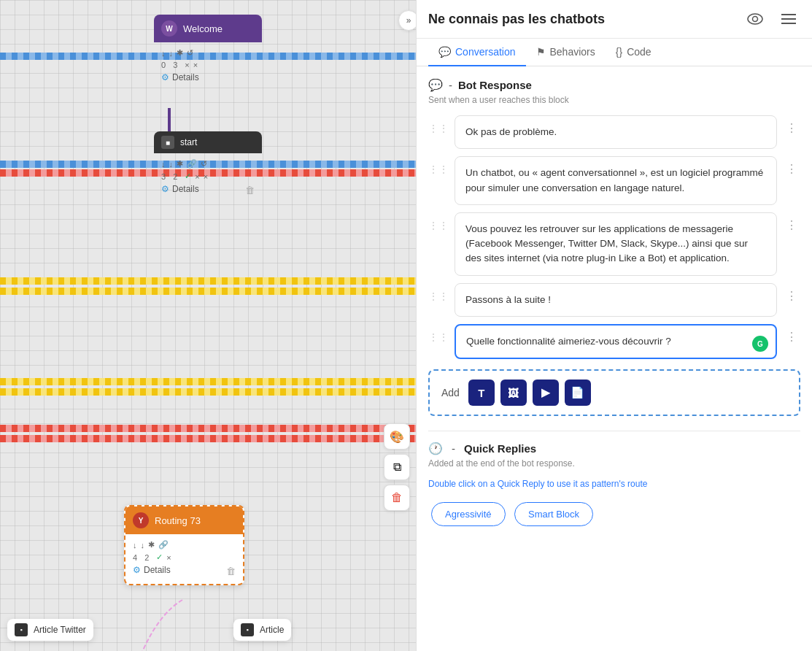  I want to click on x-icon-2: ×, so click(196, 65).